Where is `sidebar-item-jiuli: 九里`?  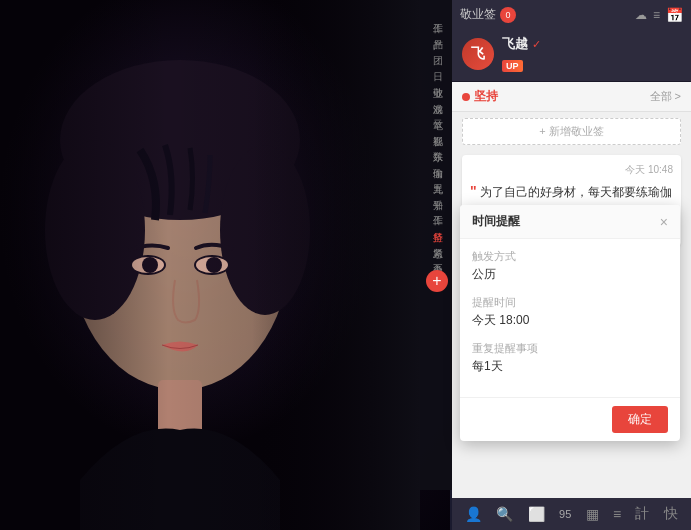
sidebar-item-jiuli: 九里 is located at coordinates (437, 176).